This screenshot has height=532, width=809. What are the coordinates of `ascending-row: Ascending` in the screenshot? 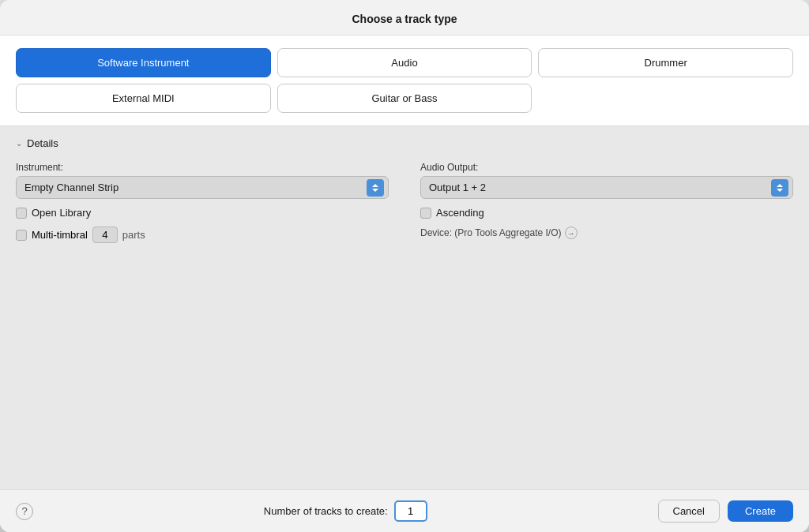 It's located at (607, 213).